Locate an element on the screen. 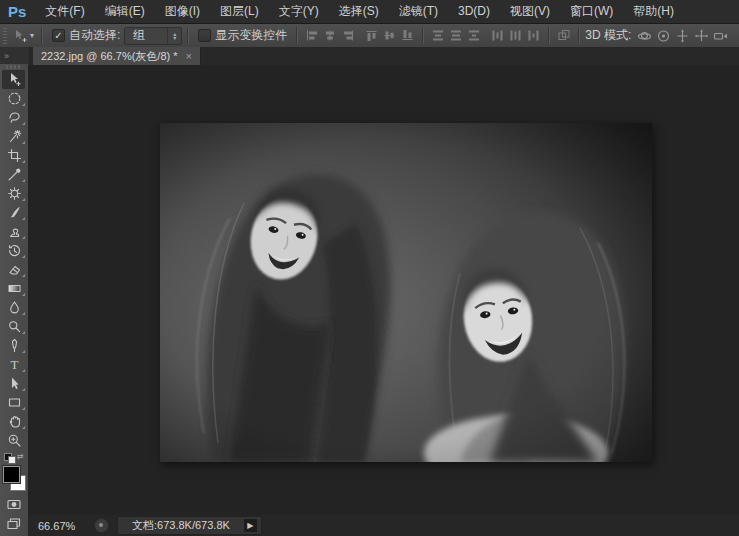 This screenshot has height=536, width=739. auto-select-value: 组 is located at coordinates (146, 36).